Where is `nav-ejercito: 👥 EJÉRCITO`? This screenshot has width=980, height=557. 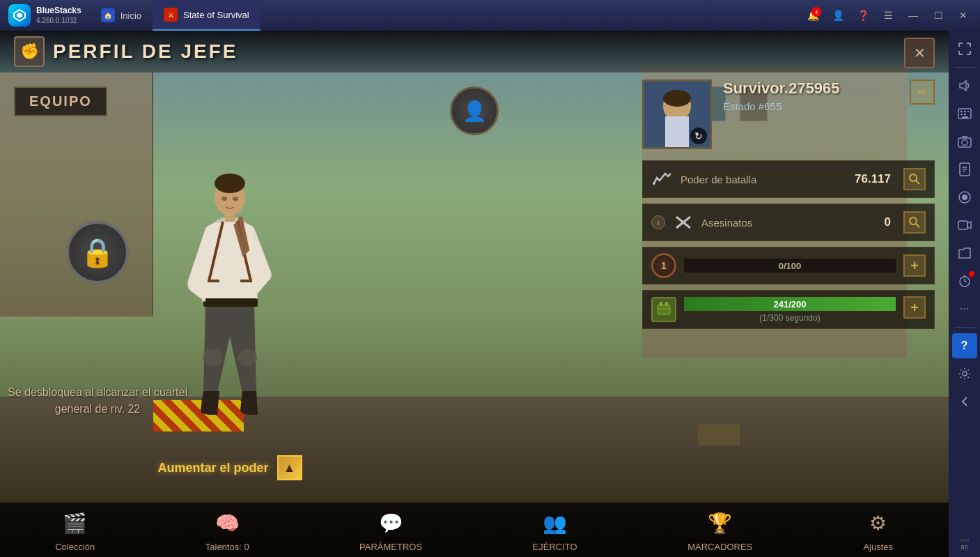
nav-ejercito: 👥 EJÉRCITO is located at coordinates (555, 530).